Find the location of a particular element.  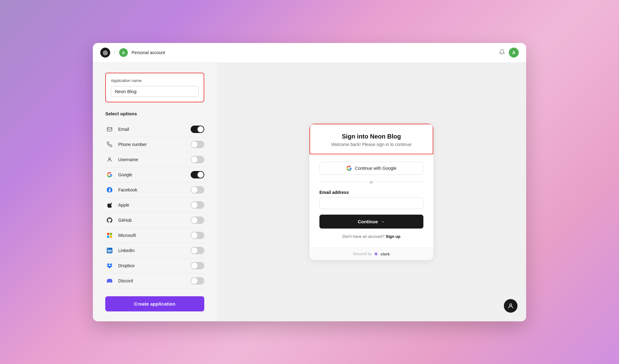

username-toggle is located at coordinates (197, 160).